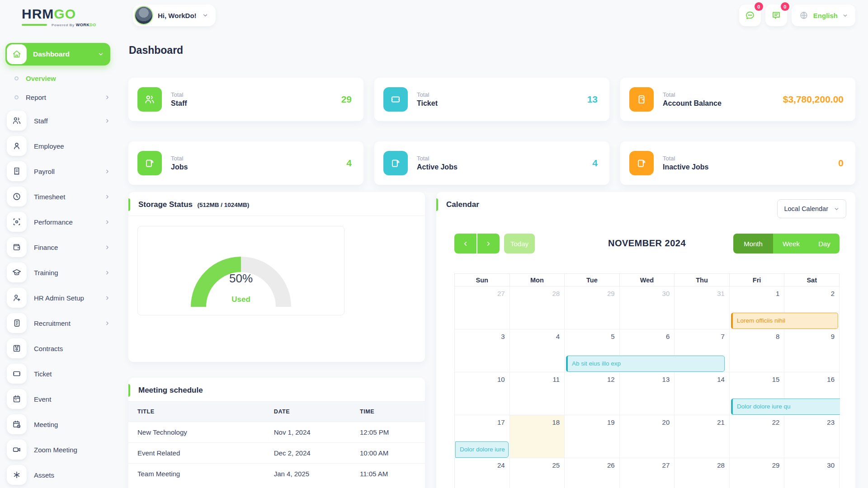 This screenshot has width=868, height=488. Describe the element at coordinates (83, 25) in the screenshot. I see `brand-work-text: WORK` at that location.